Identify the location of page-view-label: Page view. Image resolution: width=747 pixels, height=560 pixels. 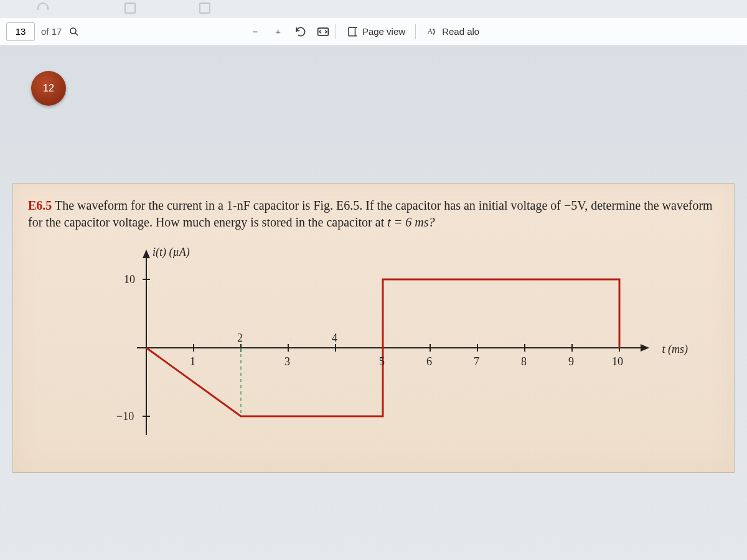
(383, 31).